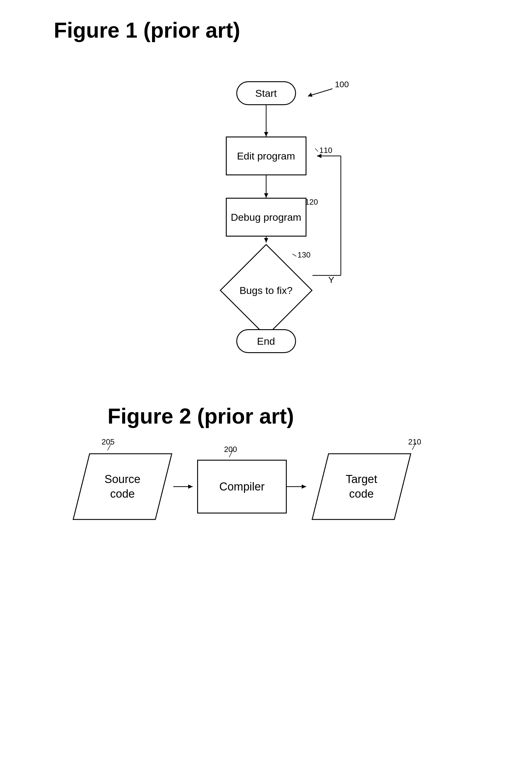  Describe the element at coordinates (331, 280) in the screenshot. I see `svg-text: Y` at that location.